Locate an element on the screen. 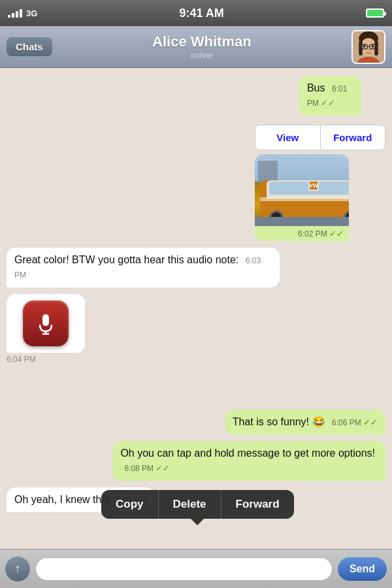  battery-icon is located at coordinates (375, 13).